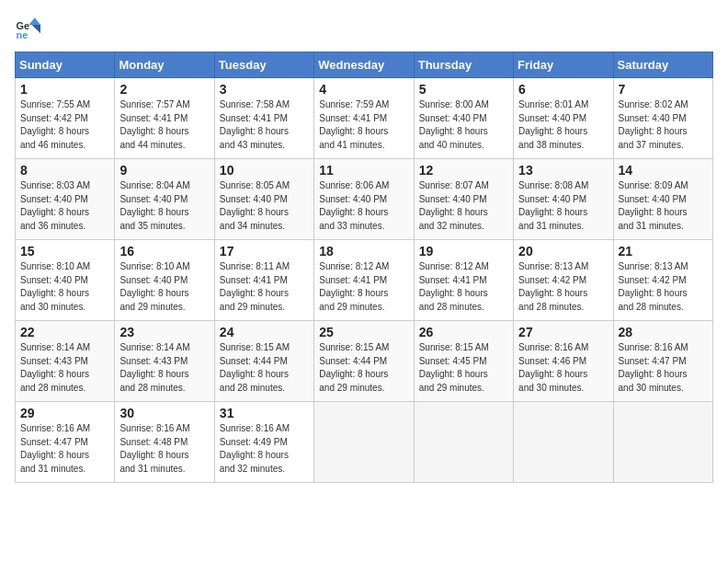 This screenshot has width=728, height=563. I want to click on calendar-cell: 24Sunrise: 8:15 AMSunset: 4:44 PMDayligh…, so click(264, 362).